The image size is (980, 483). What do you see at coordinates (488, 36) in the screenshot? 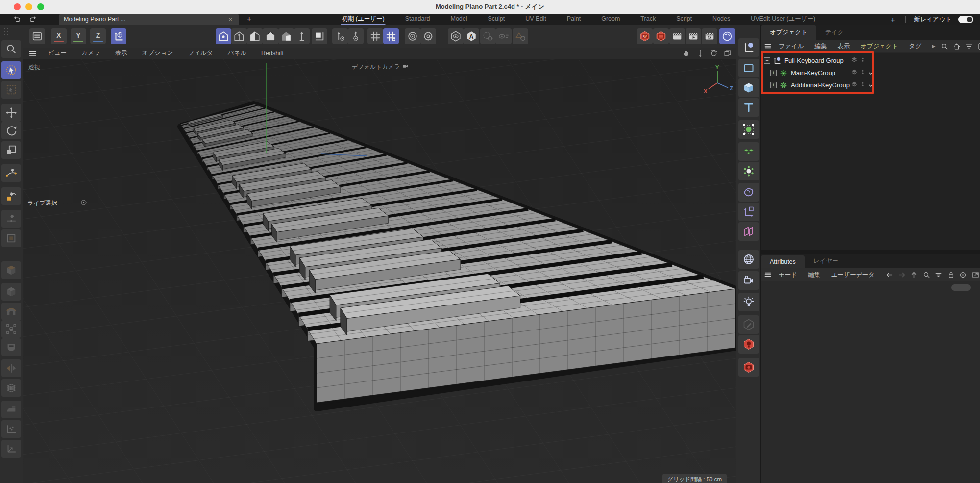
I see `isolate-tool-button` at bounding box center [488, 36].